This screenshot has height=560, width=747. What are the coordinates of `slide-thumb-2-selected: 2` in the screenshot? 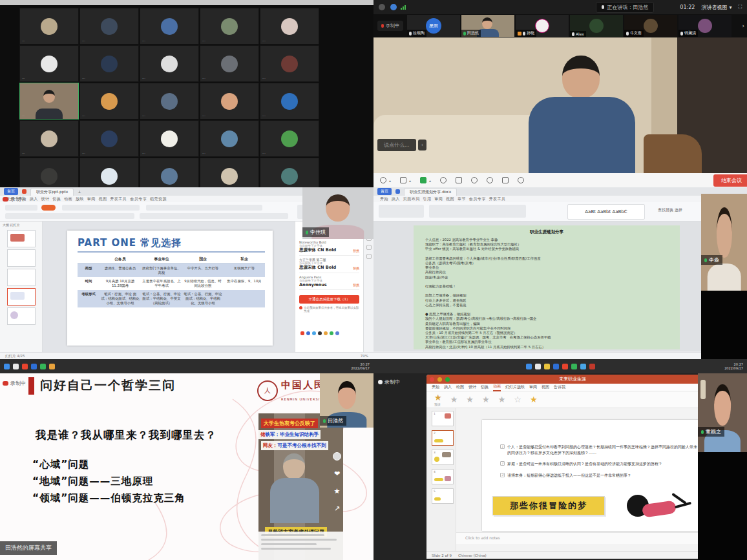 It's located at (443, 438).